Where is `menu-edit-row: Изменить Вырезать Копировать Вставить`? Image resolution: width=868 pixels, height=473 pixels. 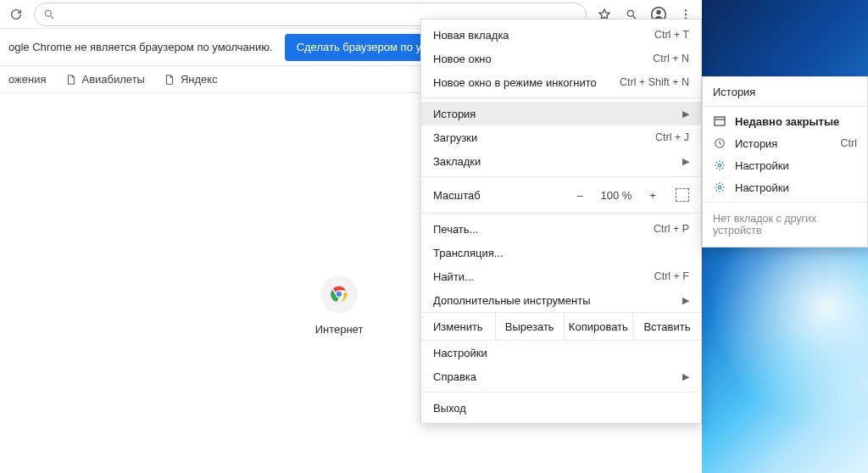
menu-edit-row: Изменить Вырезать Копировать Вставить is located at coordinates (561, 326).